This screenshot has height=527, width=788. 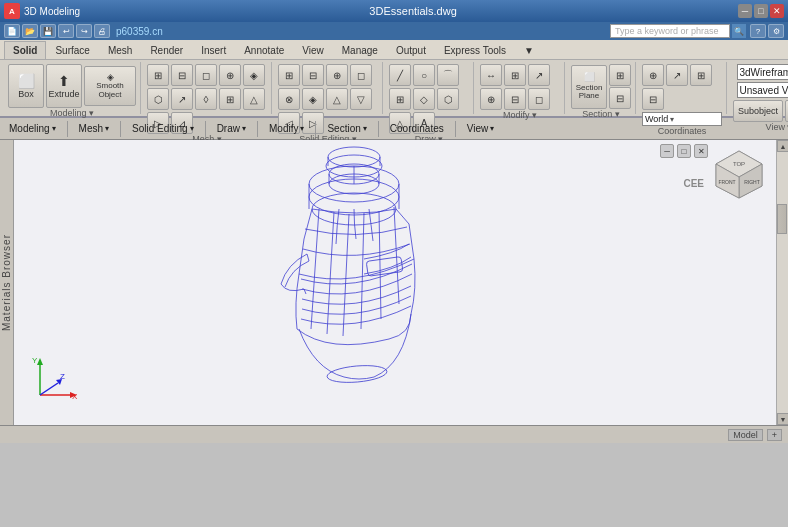 I want to click on se-btn2: ⊟, so click(x=313, y=75).